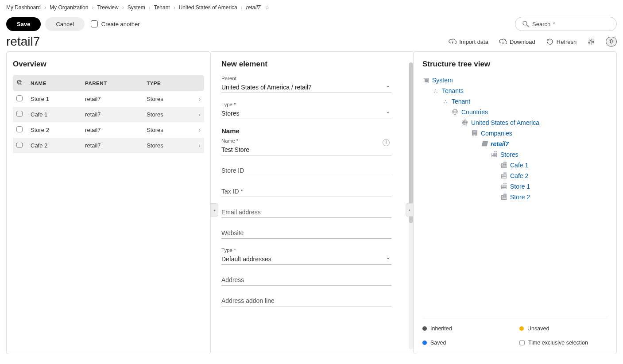  What do you see at coordinates (468, 42) in the screenshot?
I see `import-button: Import data` at bounding box center [468, 42].